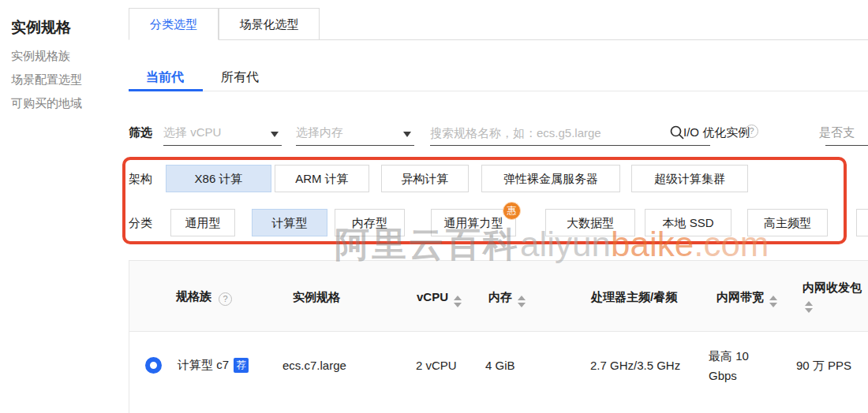 This screenshot has width=868, height=413. What do you see at coordinates (500, 366) in the screenshot?
I see `cell-memory: 4 GiB` at bounding box center [500, 366].